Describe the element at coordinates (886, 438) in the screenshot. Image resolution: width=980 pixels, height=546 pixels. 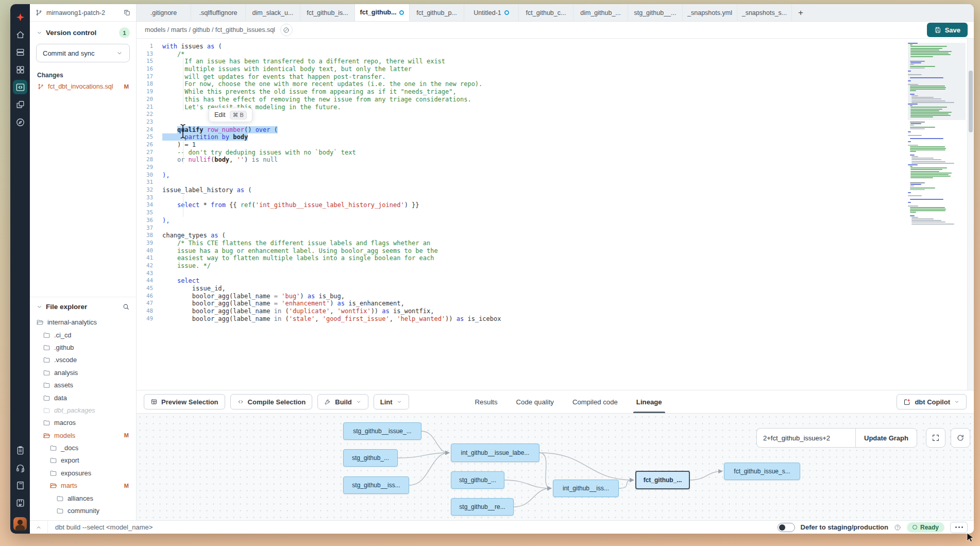
I see `update-graph-button: Update Graph` at that location.